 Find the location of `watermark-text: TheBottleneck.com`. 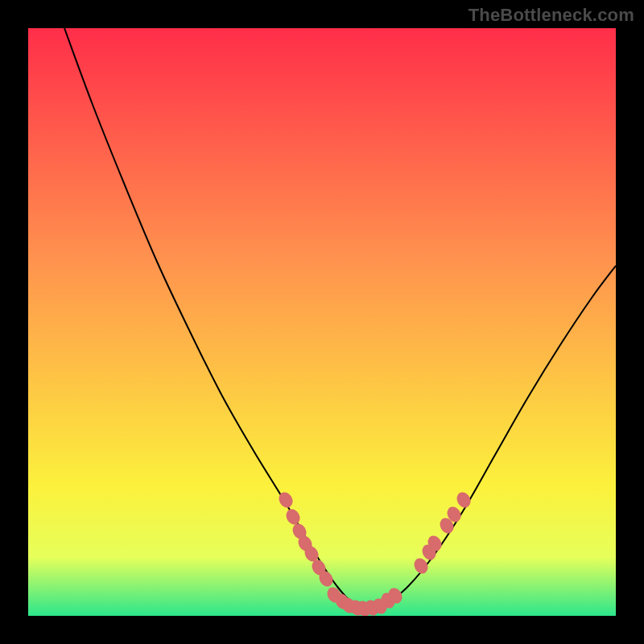

watermark-text: TheBottleneck.com is located at coordinates (551, 15).